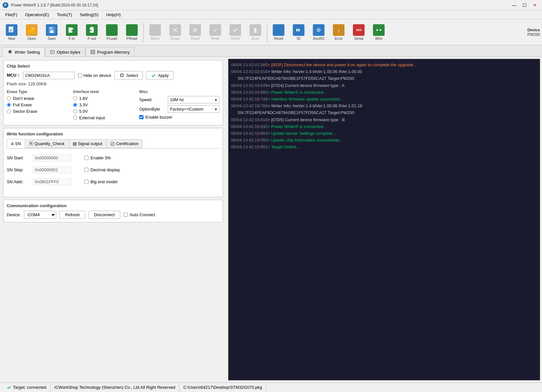 The width and height of the screenshot is (542, 392). I want to click on verify-icon, so click(235, 30).